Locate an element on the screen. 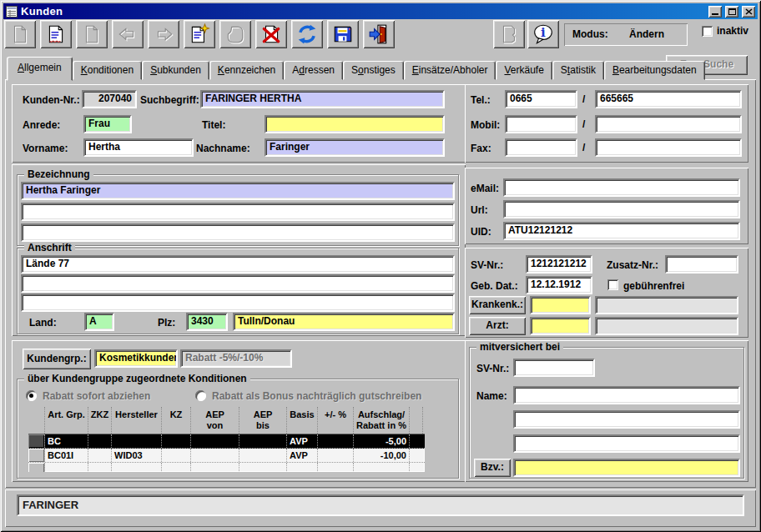 The width and height of the screenshot is (761, 532). rabatt-sofort-radio is located at coordinates (32, 395).